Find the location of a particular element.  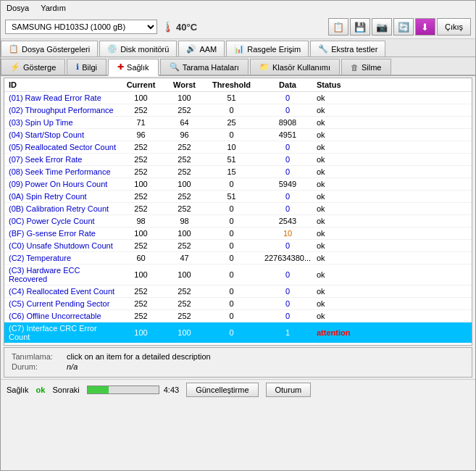

rasgele-icon: 📊 is located at coordinates (239, 49).